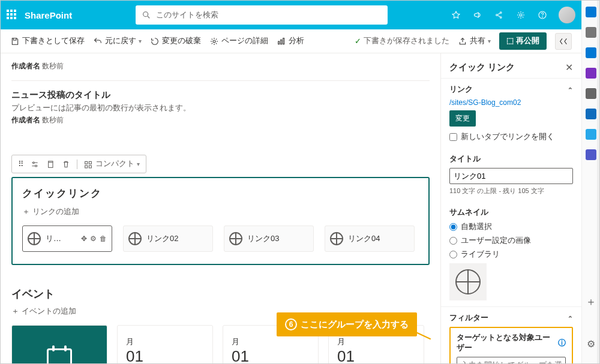  Describe the element at coordinates (563, 41) in the screenshot. I see `collapse-icon` at that location.